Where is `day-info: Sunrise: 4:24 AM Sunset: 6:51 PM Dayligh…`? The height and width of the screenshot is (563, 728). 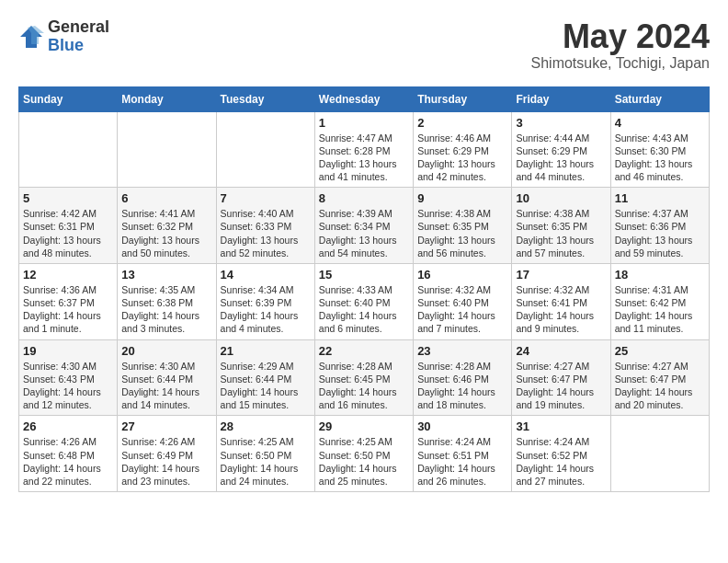
day-info: Sunrise: 4:24 AM Sunset: 6:51 PM Dayligh… is located at coordinates (462, 462).